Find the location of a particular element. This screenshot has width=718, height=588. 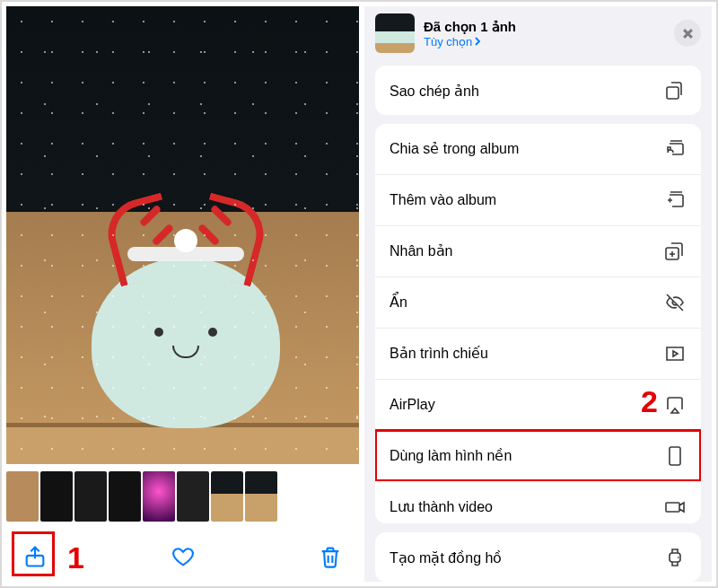

sheet-header: Đã chọn 1 ảnh Tùy chọn is located at coordinates (538, 36).